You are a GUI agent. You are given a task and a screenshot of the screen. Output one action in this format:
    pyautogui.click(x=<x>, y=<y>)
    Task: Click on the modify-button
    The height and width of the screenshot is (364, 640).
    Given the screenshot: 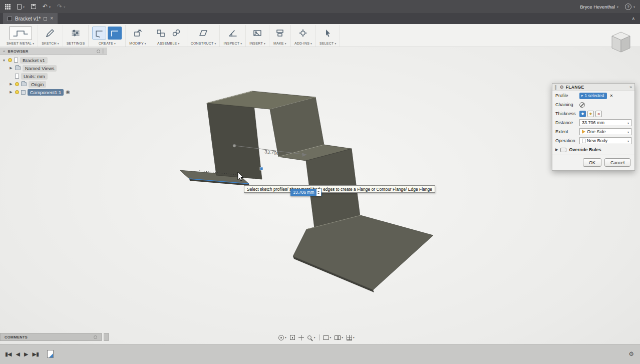 What is the action you would take?
    pyautogui.click(x=138, y=33)
    